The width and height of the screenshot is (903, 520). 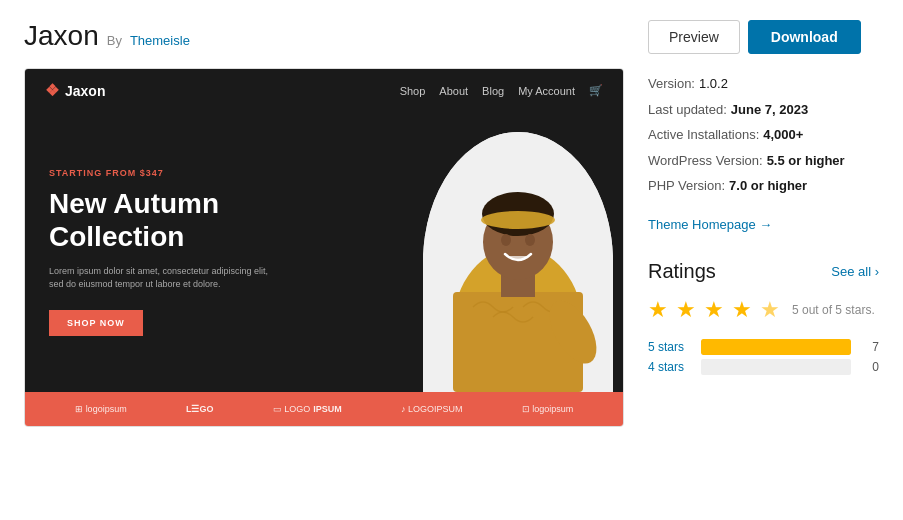 I want to click on preview-button: Preview, so click(x=694, y=37).